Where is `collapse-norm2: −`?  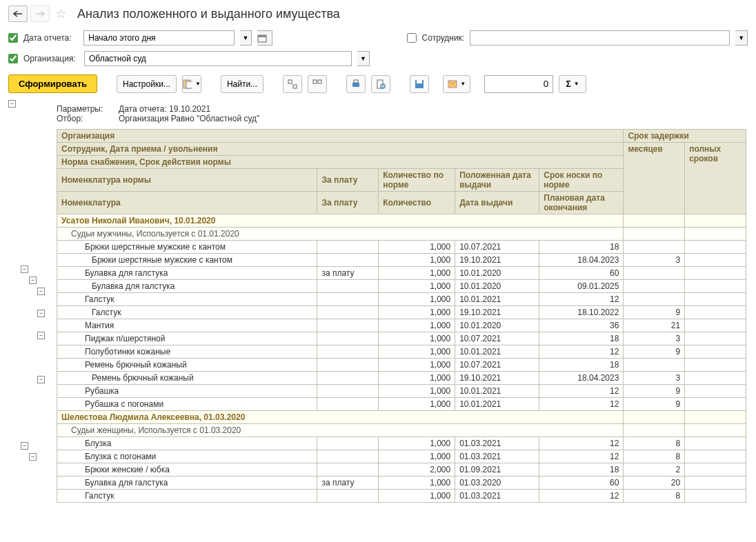 collapse-norm2: − is located at coordinates (33, 456).